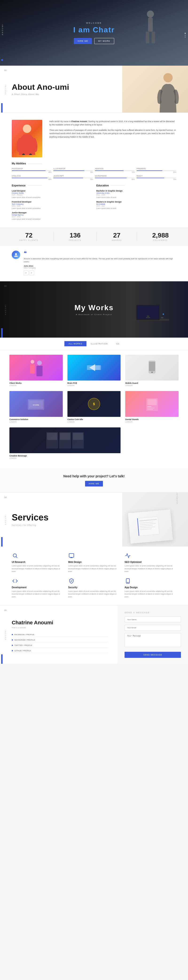 The image size is (188, 980). What do you see at coordinates (152, 419) in the screenshot?
I see `portfolio-title-7: Dental Stands` at bounding box center [152, 419].